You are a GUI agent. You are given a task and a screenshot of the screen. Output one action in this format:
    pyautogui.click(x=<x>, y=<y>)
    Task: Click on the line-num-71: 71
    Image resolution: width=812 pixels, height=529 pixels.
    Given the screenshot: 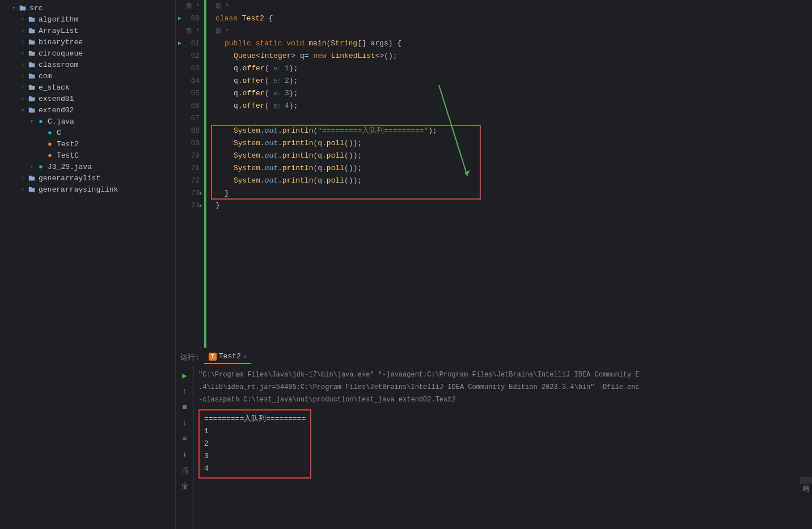 What is the action you would take?
    pyautogui.click(x=188, y=168)
    